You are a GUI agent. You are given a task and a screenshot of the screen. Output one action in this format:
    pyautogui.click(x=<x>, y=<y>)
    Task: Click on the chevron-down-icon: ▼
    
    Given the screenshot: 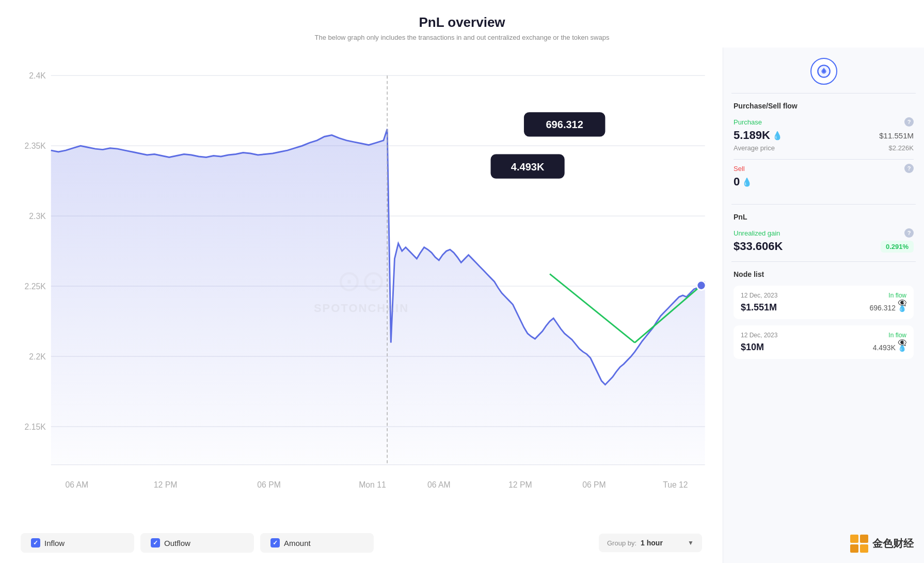 What is the action you would take?
    pyautogui.click(x=691, y=543)
    